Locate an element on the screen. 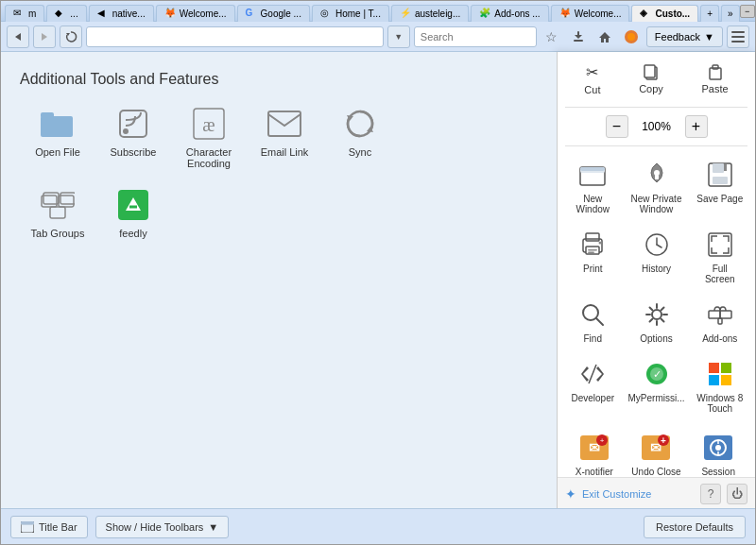 The image size is (756, 545). subscribe-icon is located at coordinates (133, 124).